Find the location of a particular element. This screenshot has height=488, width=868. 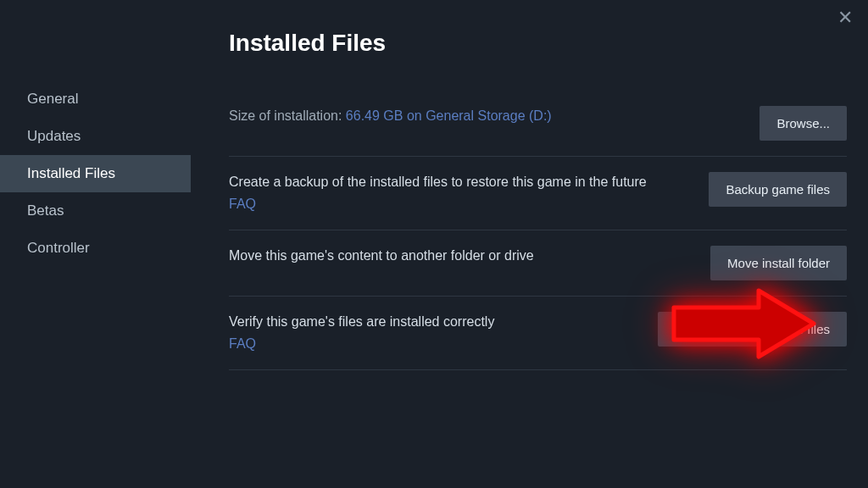

backup-button: Backup game files is located at coordinates (778, 190).